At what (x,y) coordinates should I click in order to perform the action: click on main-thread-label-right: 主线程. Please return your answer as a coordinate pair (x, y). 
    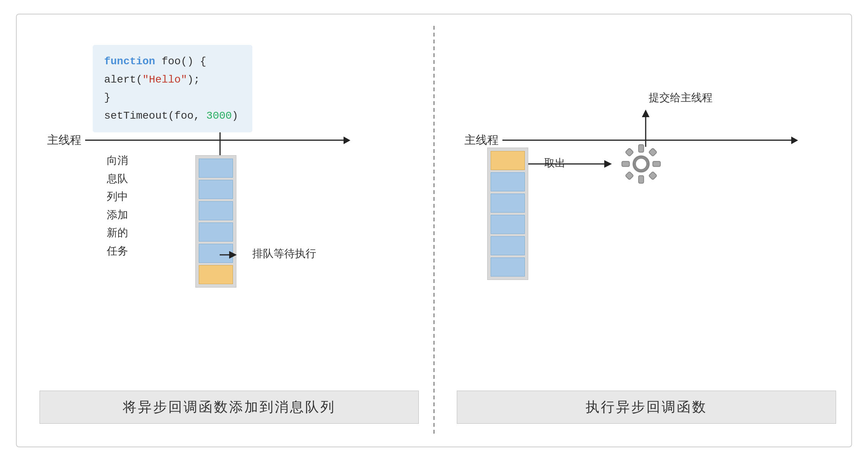
    Looking at the image, I should click on (482, 140).